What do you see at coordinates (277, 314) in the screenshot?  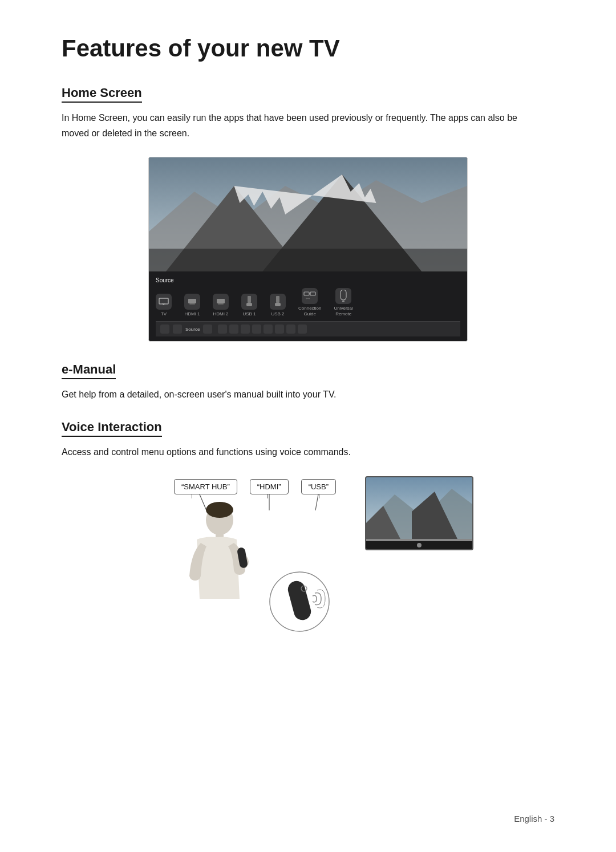 I see `tv-icon-usb2-label: USB 2` at bounding box center [277, 314].